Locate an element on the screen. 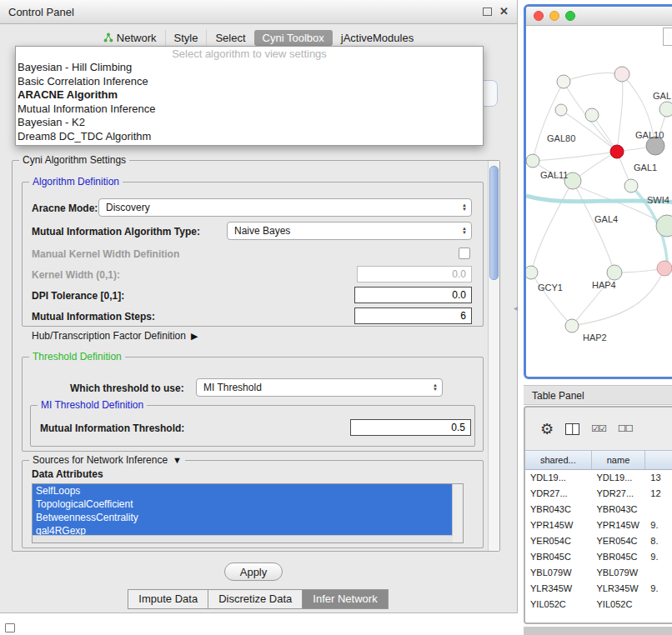 The width and height of the screenshot is (672, 635). tab-cyni-toolbox: Cyni Toolbox is located at coordinates (293, 38).